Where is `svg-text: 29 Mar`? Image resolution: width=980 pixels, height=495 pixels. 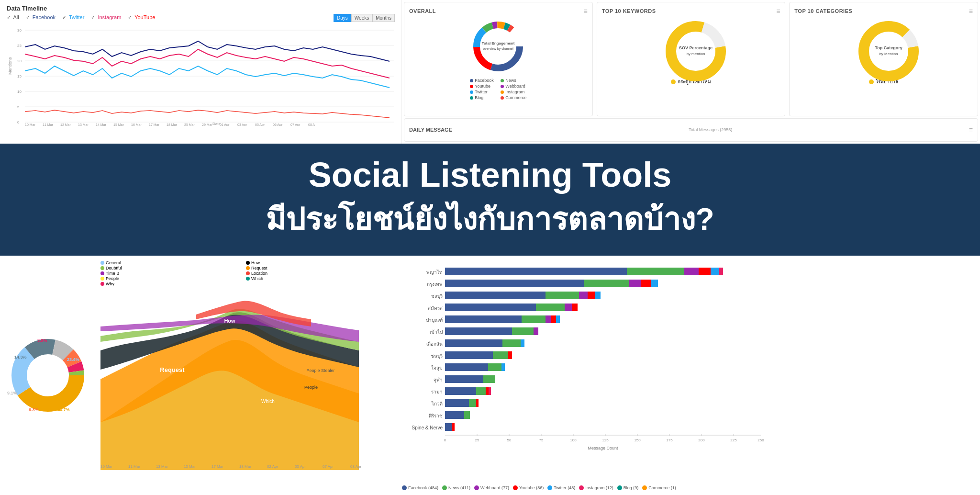
svg-text: 29 Mar is located at coordinates (207, 124).